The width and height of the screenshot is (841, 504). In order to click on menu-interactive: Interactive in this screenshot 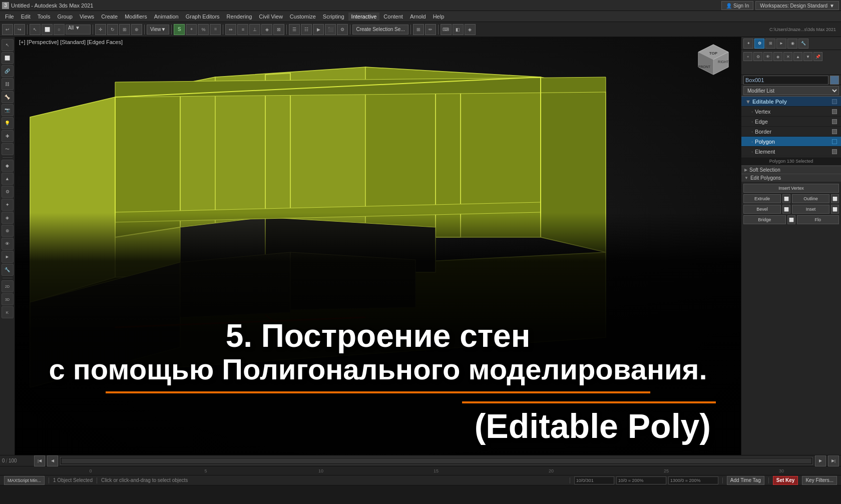, I will do `click(364, 17)`.